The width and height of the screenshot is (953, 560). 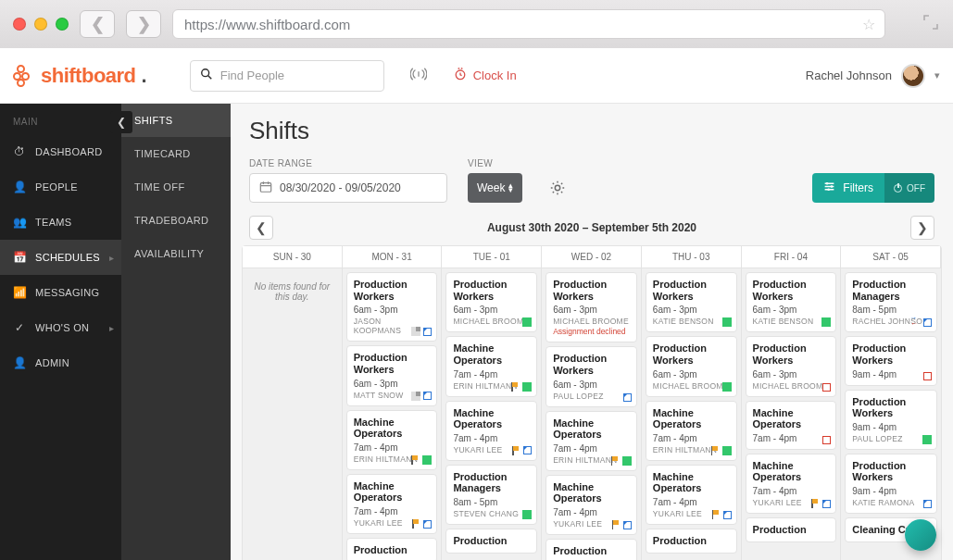 I want to click on shift-card: Production Workers6am - 3pmJASON KOOPMAN…, so click(x=393, y=307).